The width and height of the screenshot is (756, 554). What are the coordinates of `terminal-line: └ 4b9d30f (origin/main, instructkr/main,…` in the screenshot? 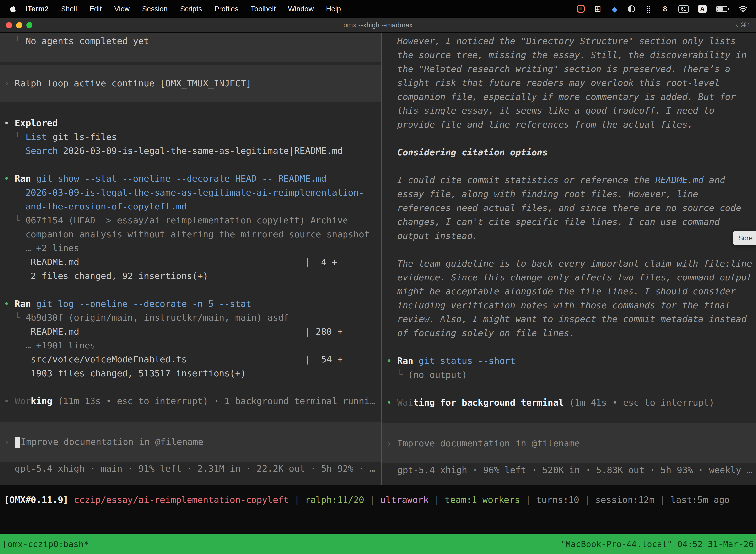 It's located at (191, 318).